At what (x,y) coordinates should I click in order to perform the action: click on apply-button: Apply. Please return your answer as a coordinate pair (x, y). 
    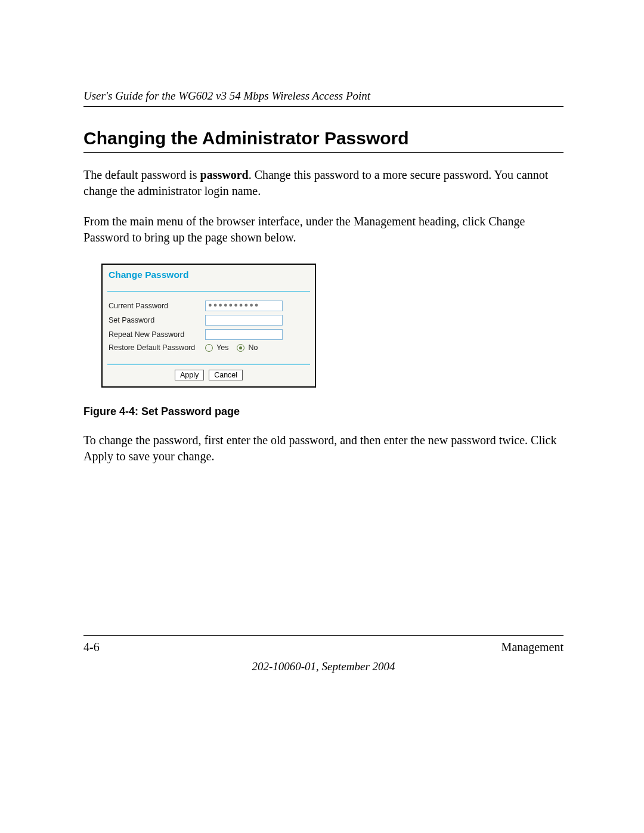
    Looking at the image, I should click on (190, 375).